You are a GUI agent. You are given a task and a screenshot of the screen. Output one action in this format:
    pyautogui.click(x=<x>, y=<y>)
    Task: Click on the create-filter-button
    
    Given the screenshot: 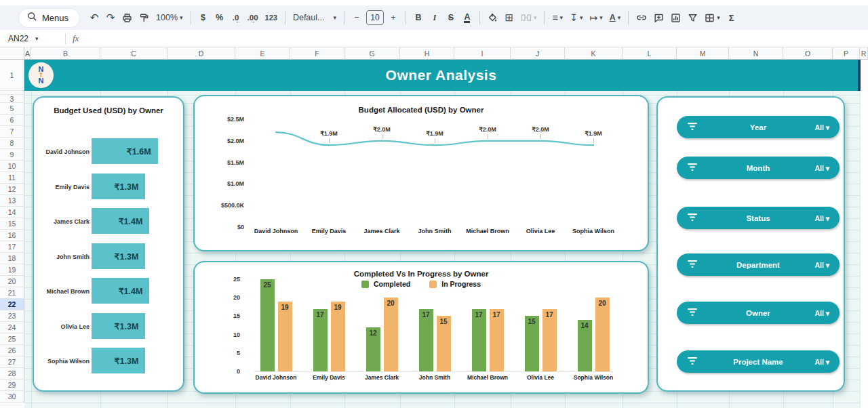 What is the action you would take?
    pyautogui.click(x=693, y=18)
    